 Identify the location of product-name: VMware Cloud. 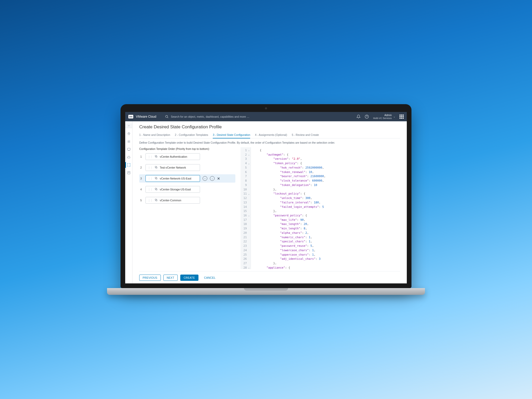
(146, 117).